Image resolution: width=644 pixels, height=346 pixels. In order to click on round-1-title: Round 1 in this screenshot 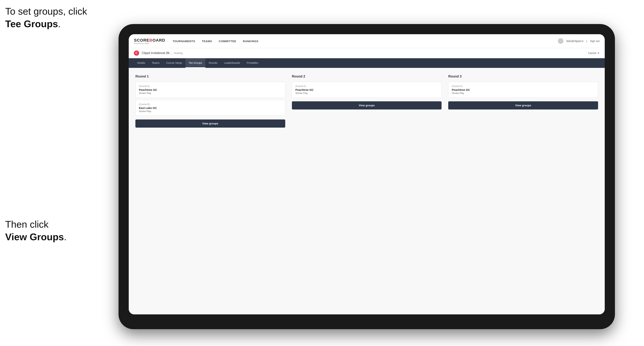, I will do `click(210, 76)`.